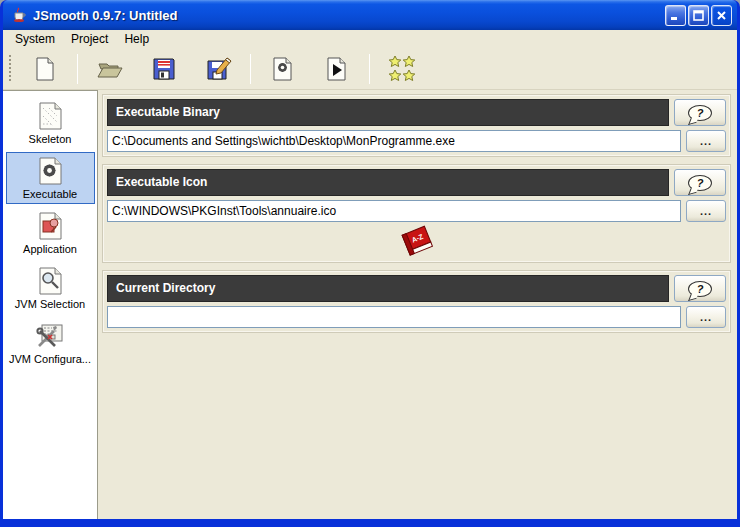 Image resolution: width=740 pixels, height=527 pixels. What do you see at coordinates (90, 40) in the screenshot?
I see `menu-project: Project` at bounding box center [90, 40].